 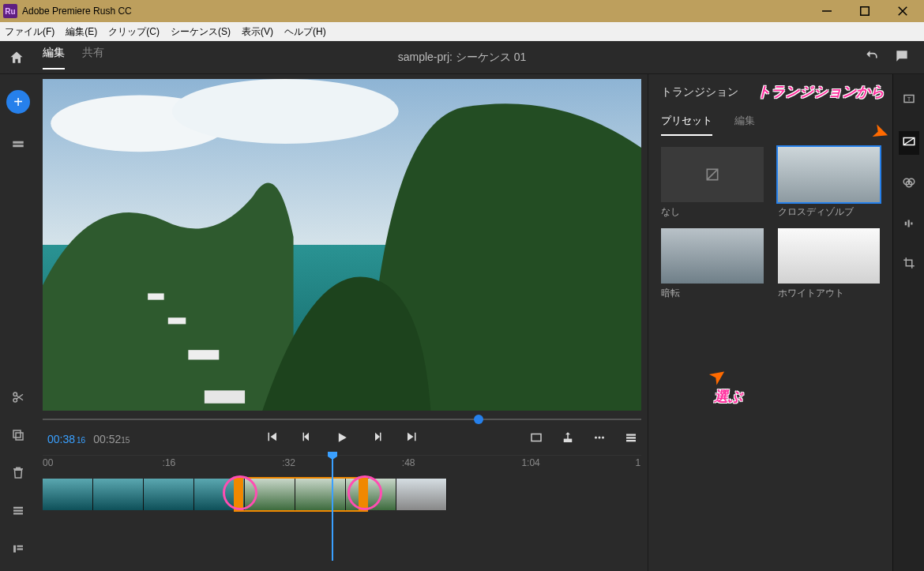 What do you see at coordinates (342, 439) in the screenshot?
I see `play-button` at bounding box center [342, 439].